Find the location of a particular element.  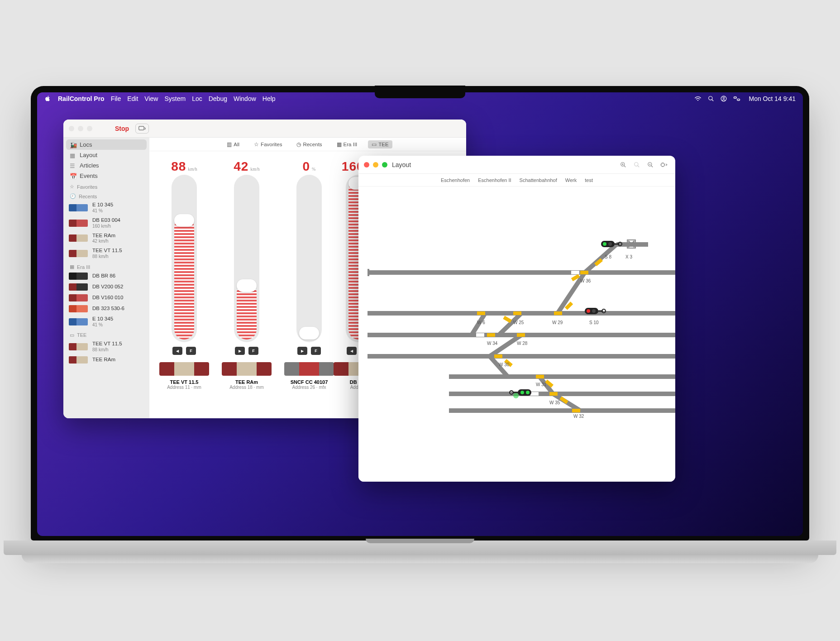

loc-card: 0% ▶ F SNCF CC 40107 Address 26 · mfx is located at coordinates (309, 285).